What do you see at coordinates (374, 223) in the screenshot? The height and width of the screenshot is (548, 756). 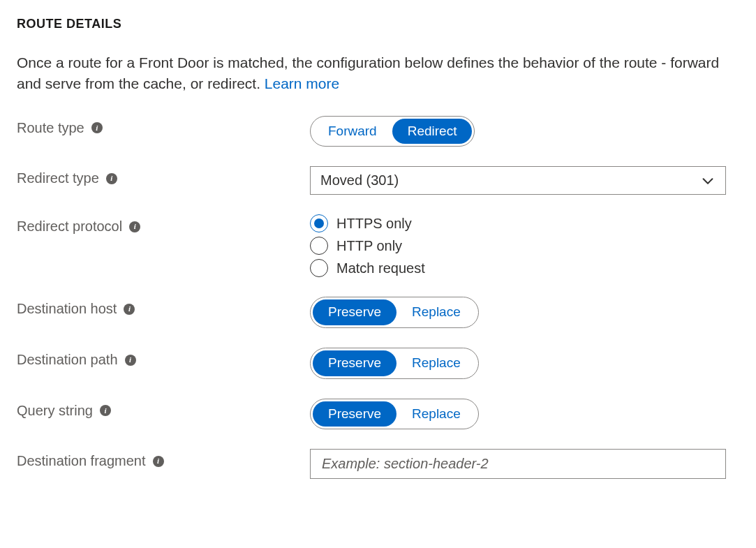 I see `radio-label: HTTPS only` at bounding box center [374, 223].